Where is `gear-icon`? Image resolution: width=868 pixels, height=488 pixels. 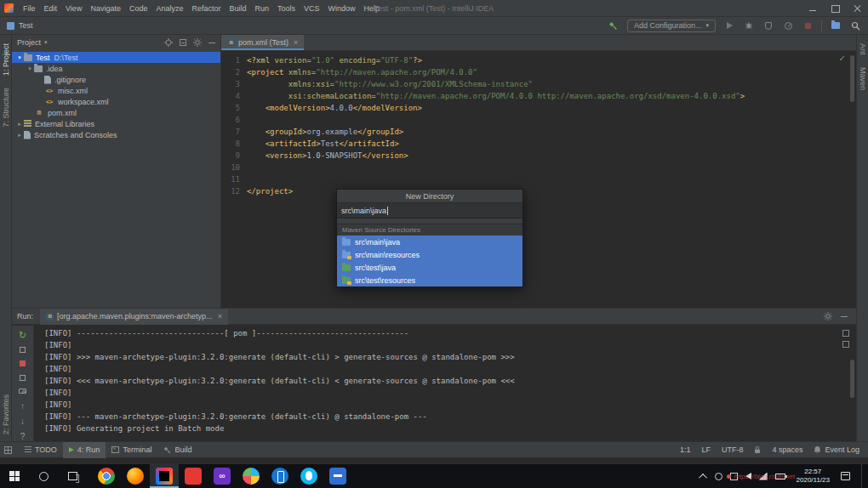
gear-icon is located at coordinates (197, 43).